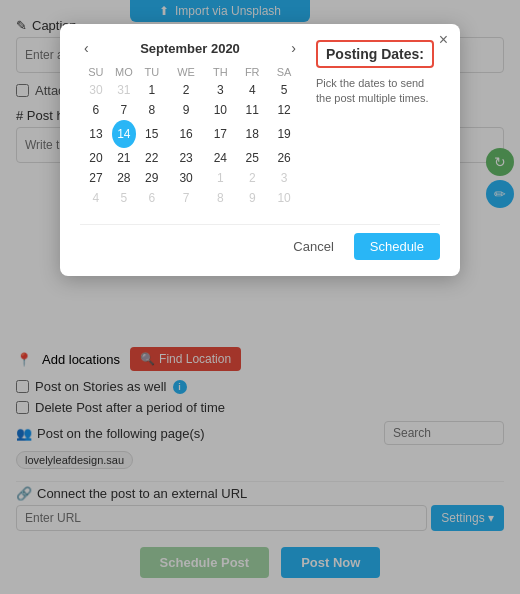 Image resolution: width=520 pixels, height=594 pixels. Describe the element at coordinates (186, 158) in the screenshot. I see `calendar-day: 23` at that location.